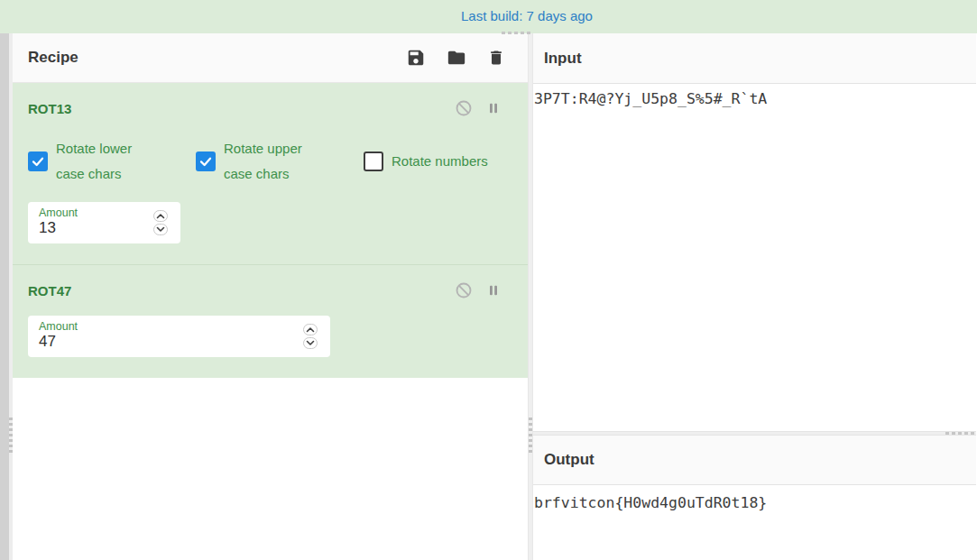 The image size is (977, 560). I want to click on top-banner: Last build: 7 days ago, so click(489, 16).